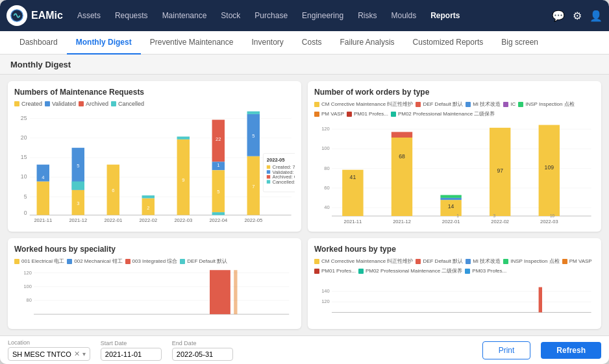 The width and height of the screenshot is (609, 364). Describe the element at coordinates (304, 350) in the screenshot. I see `footer-bar: Location SH MESC TNTCO ✕ ▾ Start Date En…` at that location.